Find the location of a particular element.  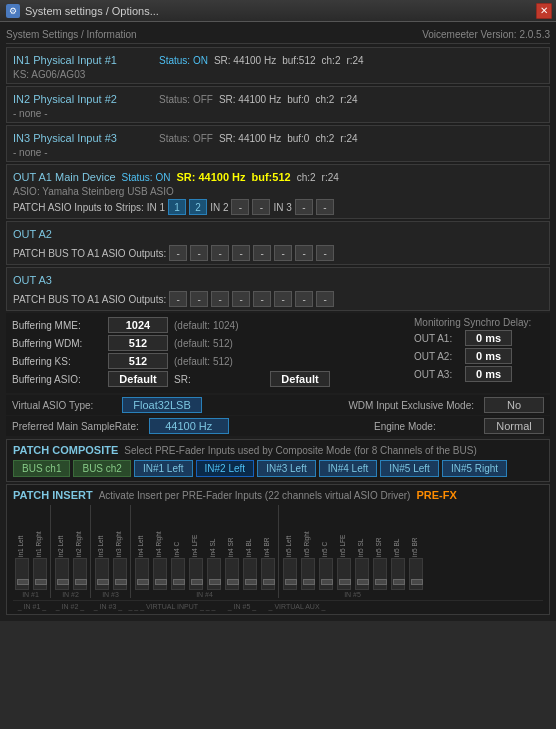

ch-in4-c: in4 C is located at coordinates (178, 548).